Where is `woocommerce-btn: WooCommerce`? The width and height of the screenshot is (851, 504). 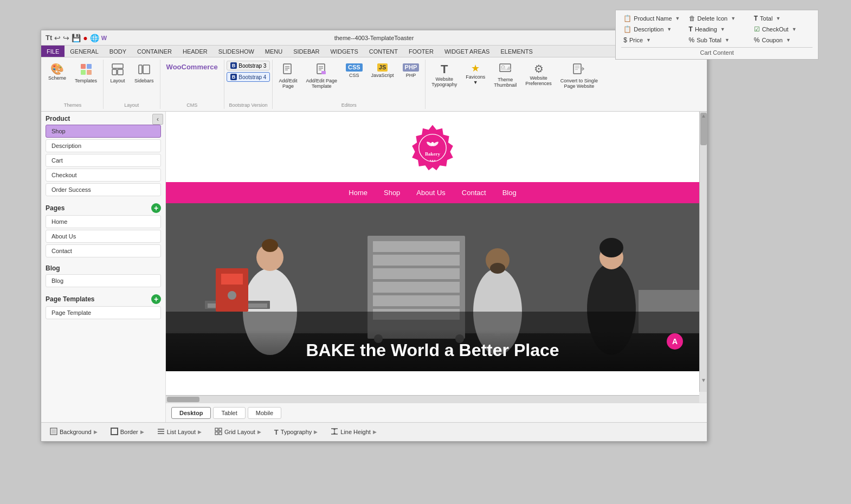
woocommerce-btn: WooCommerce is located at coordinates (192, 68).